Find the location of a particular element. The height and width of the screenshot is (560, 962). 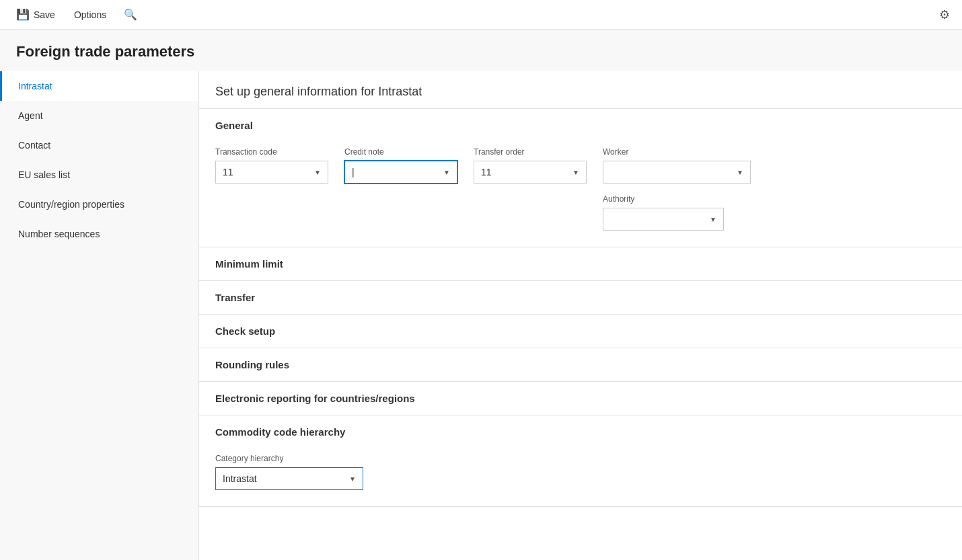

credit-note-value: | is located at coordinates (353, 172).